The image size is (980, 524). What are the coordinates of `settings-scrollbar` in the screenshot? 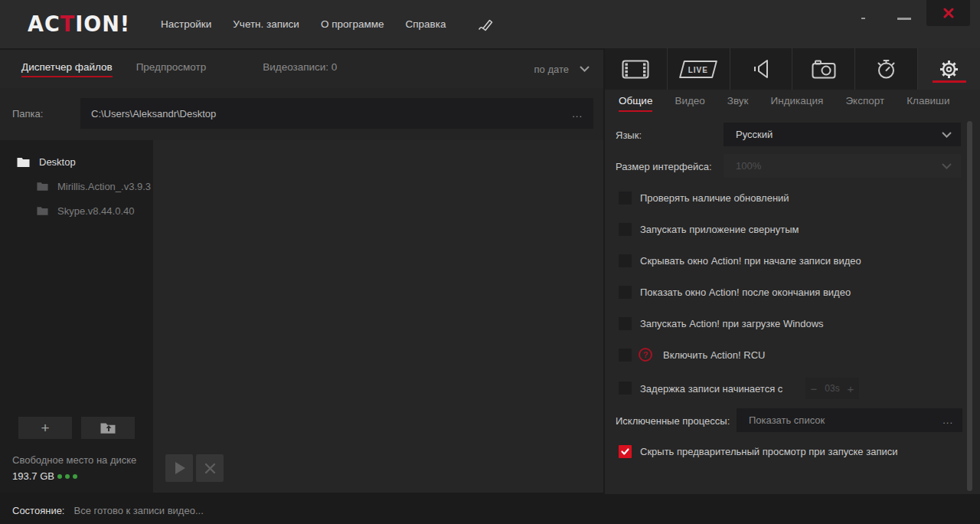 It's located at (969, 306).